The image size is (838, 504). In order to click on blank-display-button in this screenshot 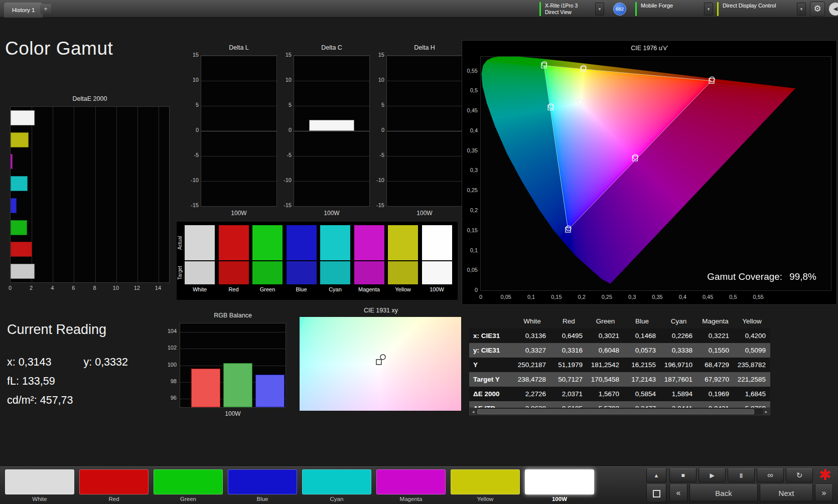, I will do `click(656, 493)`.